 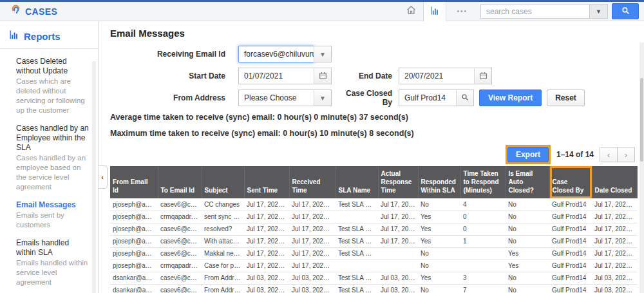 I want to click on table-cell: Case for prod, so click(x=223, y=265).